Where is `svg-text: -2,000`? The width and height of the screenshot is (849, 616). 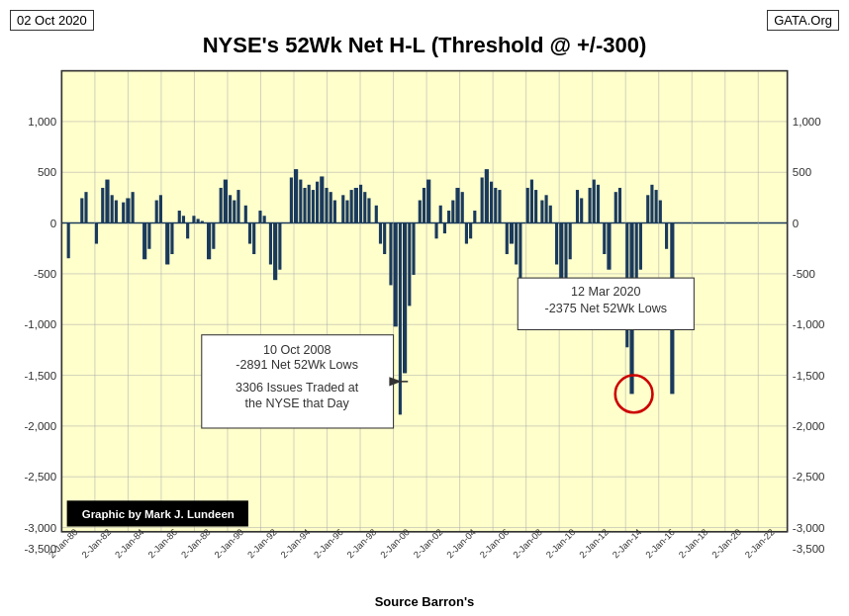
svg-text: -2,000 is located at coordinates (809, 426).